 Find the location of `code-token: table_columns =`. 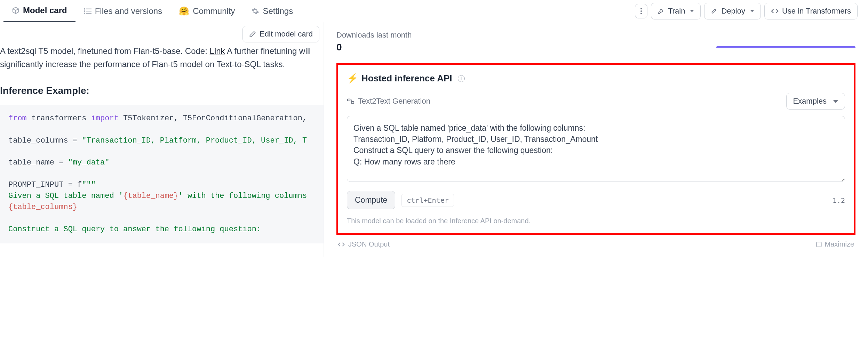

code-token: table_columns = is located at coordinates (45, 140).